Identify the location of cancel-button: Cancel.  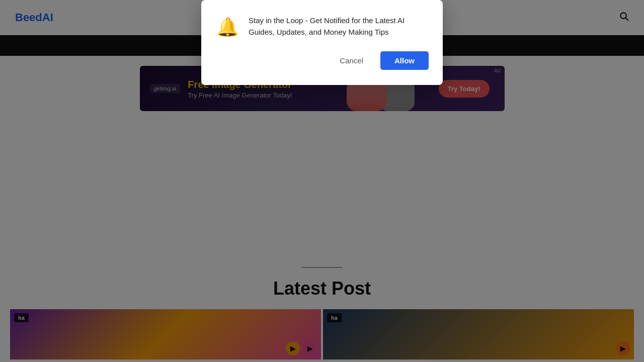
(351, 60).